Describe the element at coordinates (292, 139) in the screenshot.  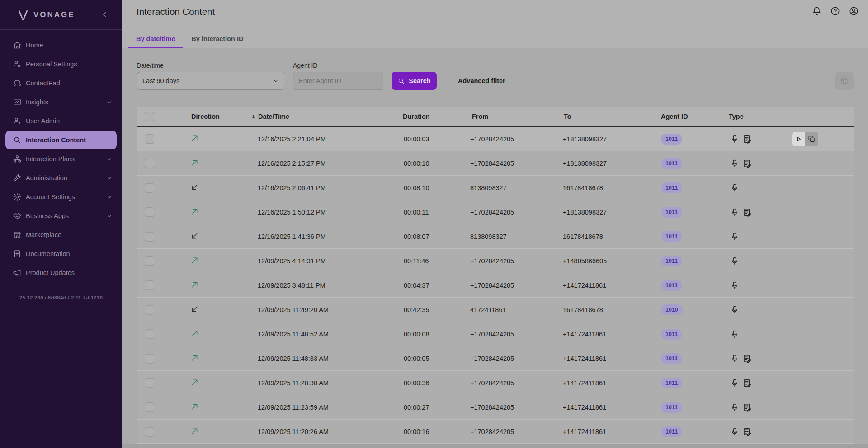
I see `cell-datetime: 12/16/2025 2:21:04 PM` at that location.